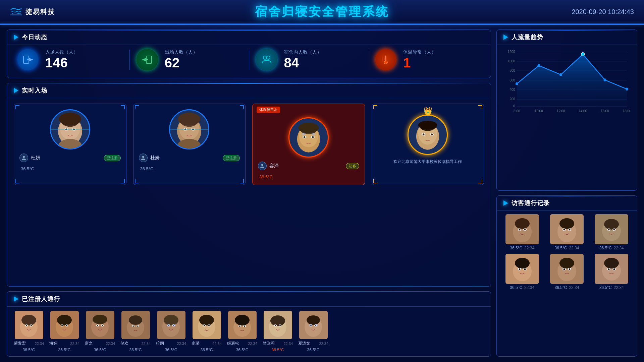  What do you see at coordinates (136, 331) in the screenshot?
I see `reg-person-4: 储欢 22:34 36.5°C` at bounding box center [136, 331].